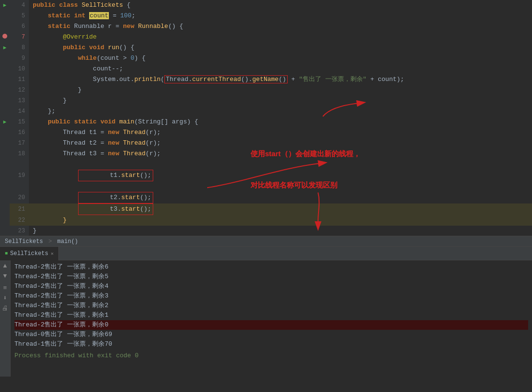 The image size is (532, 392). I want to click on line-num-4: 4, so click(19, 5).